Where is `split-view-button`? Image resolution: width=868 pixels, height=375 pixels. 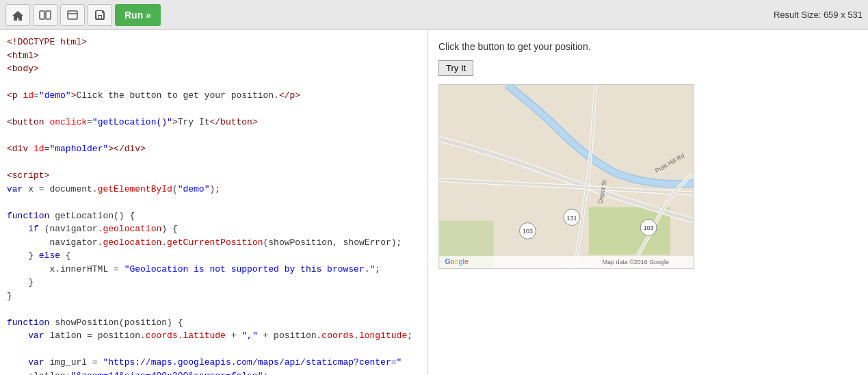 split-view-button is located at coordinates (45, 15).